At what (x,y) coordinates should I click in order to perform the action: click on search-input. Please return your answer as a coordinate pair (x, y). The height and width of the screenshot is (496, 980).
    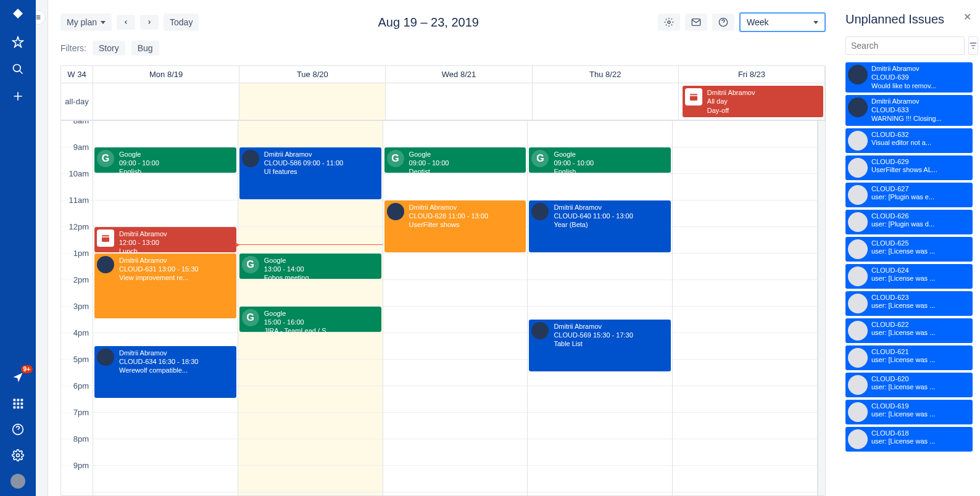
    Looking at the image, I should click on (905, 46).